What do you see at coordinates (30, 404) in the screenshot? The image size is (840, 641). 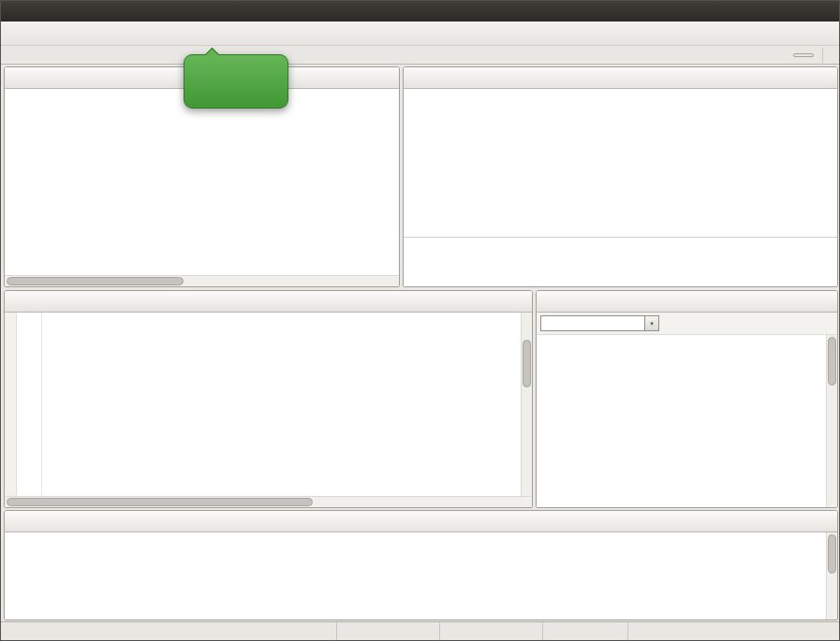 I see `line-number-ruler` at bounding box center [30, 404].